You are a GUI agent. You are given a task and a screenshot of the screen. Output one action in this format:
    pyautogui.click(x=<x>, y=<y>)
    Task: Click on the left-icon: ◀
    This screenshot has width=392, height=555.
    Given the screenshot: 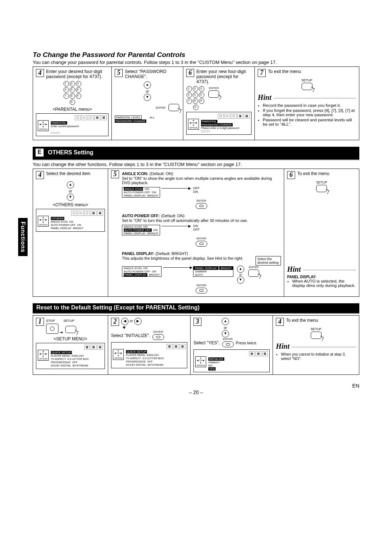 What is the action you would take?
    pyautogui.click(x=125, y=321)
    